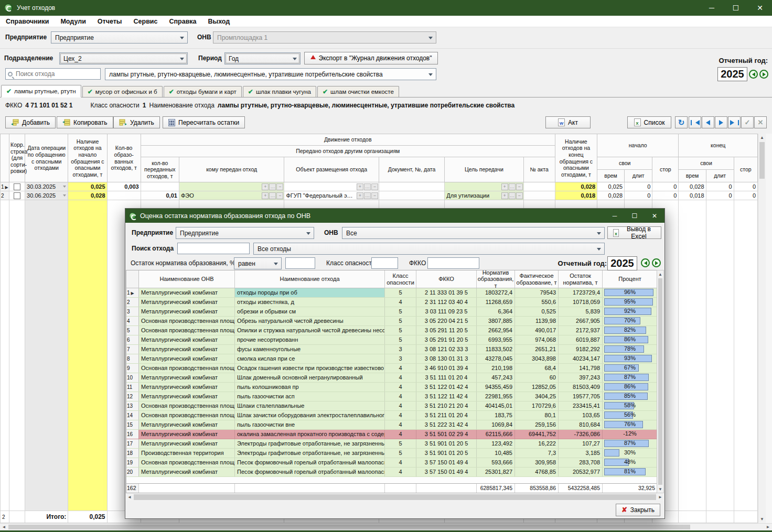 This screenshot has height=532, width=772. Describe the element at coordinates (537, 453) in the screenshot. I see `fact-cell: 7,3` at that location.